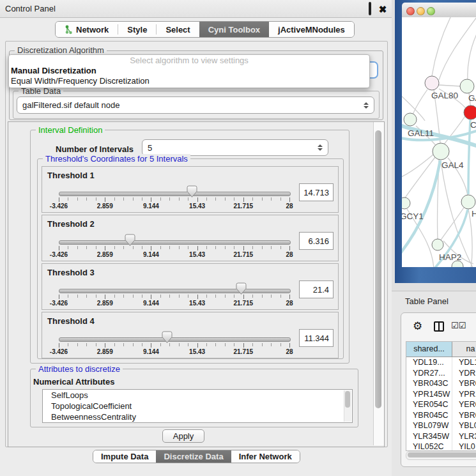 This screenshot has width=476, height=476. What do you see at coordinates (431, 12) in the screenshot?
I see `zoom-traffic-light` at bounding box center [431, 12].